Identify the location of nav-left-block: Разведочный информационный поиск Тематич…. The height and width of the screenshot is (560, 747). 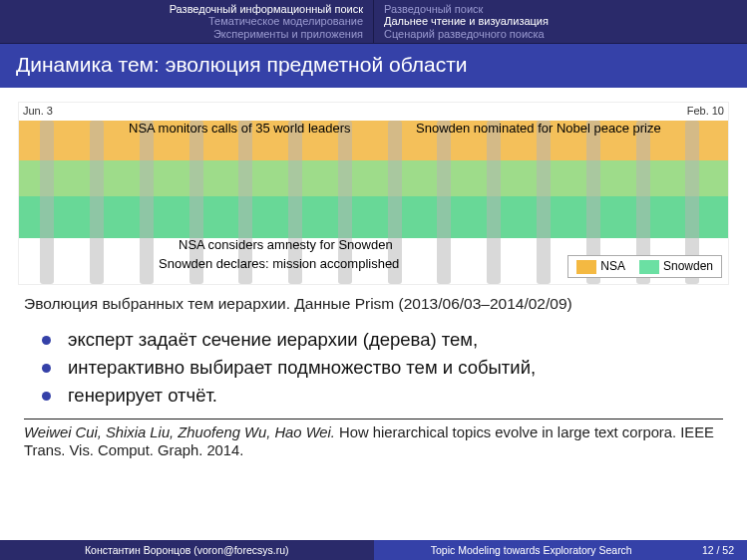
(187, 22).